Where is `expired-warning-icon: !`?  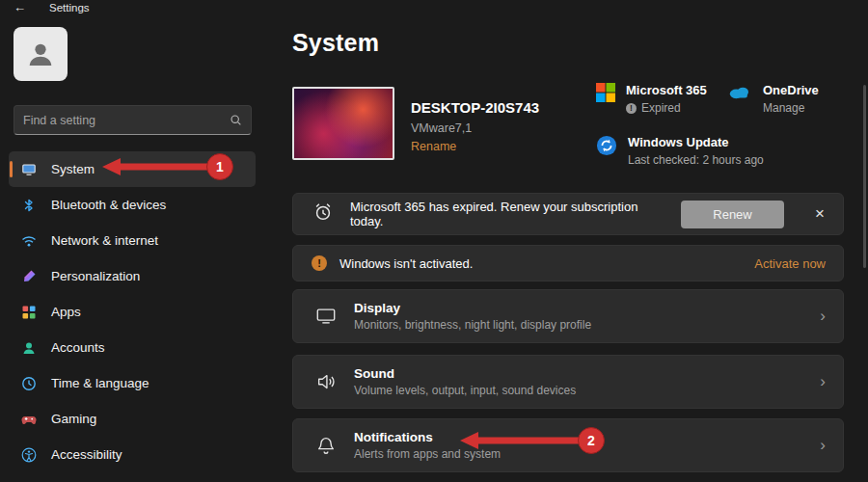 expired-warning-icon: ! is located at coordinates (631, 108).